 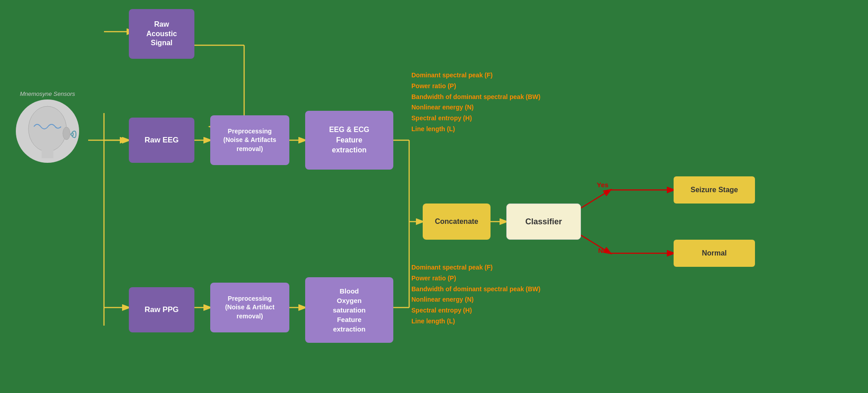 I want to click on feature-top-1: Dominant spectral peak (F), so click(x=476, y=76).